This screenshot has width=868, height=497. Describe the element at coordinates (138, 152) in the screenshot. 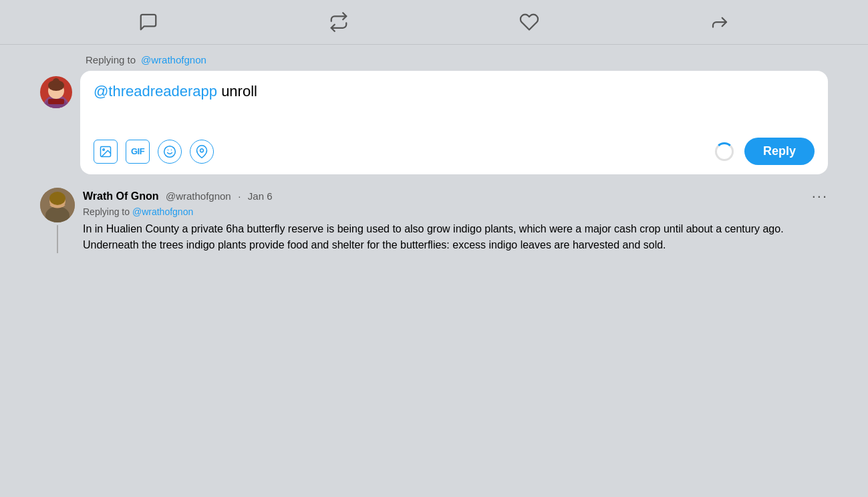

I see `gif-icon: GIF` at that location.